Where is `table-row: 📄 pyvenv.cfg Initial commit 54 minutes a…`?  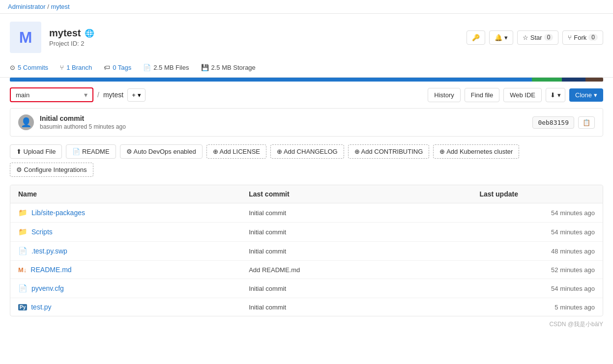 table-row: 📄 pyvenv.cfg Initial commit 54 minutes a… is located at coordinates (307, 289).